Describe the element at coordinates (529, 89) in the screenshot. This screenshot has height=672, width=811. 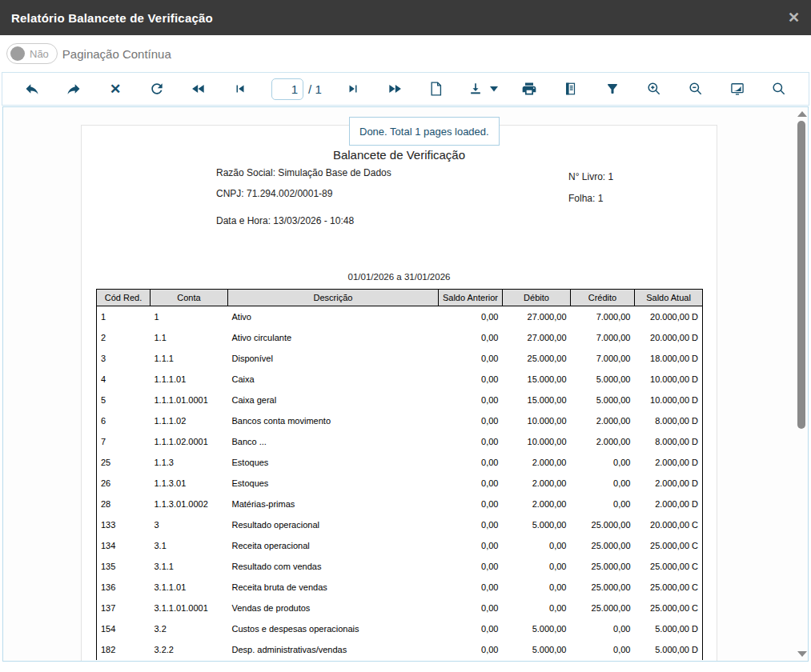
I see `print-icon` at that location.